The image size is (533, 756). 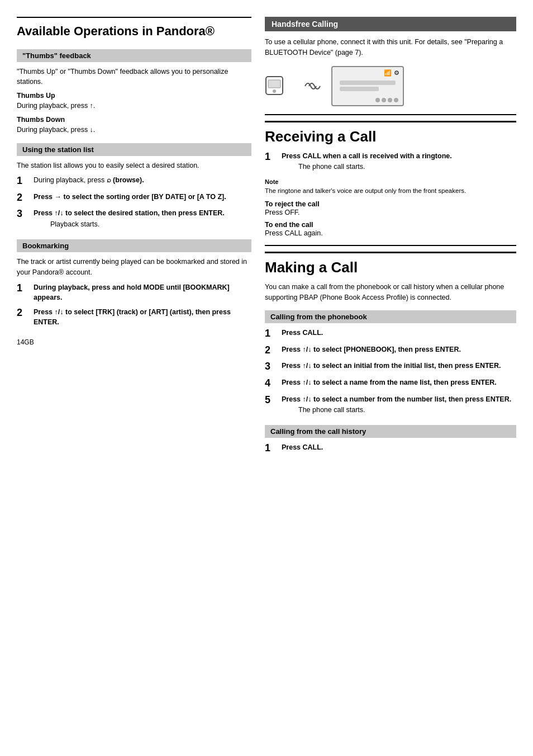 I want to click on pb-step-5: 5 Press ↑/↓ to select a number from the …, so click(x=391, y=406).